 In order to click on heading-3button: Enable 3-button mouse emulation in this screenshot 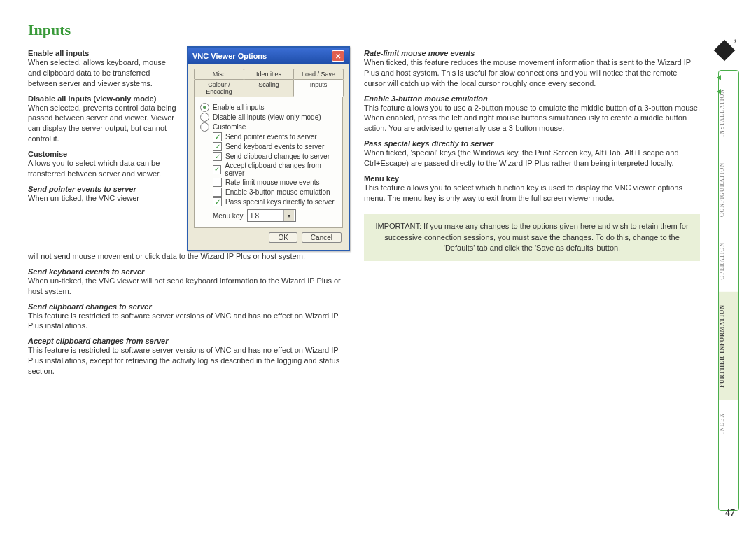, I will do `click(532, 99)`.